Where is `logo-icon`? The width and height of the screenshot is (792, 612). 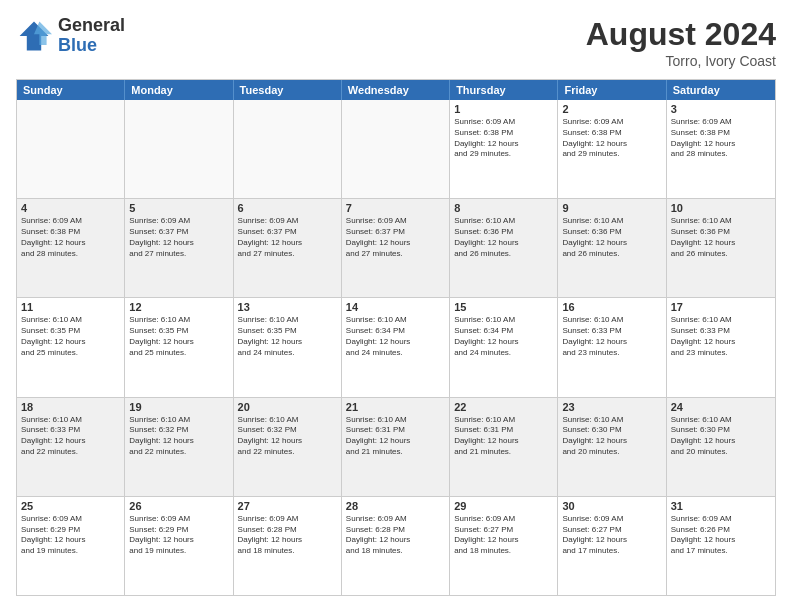
logo-icon is located at coordinates (34, 36).